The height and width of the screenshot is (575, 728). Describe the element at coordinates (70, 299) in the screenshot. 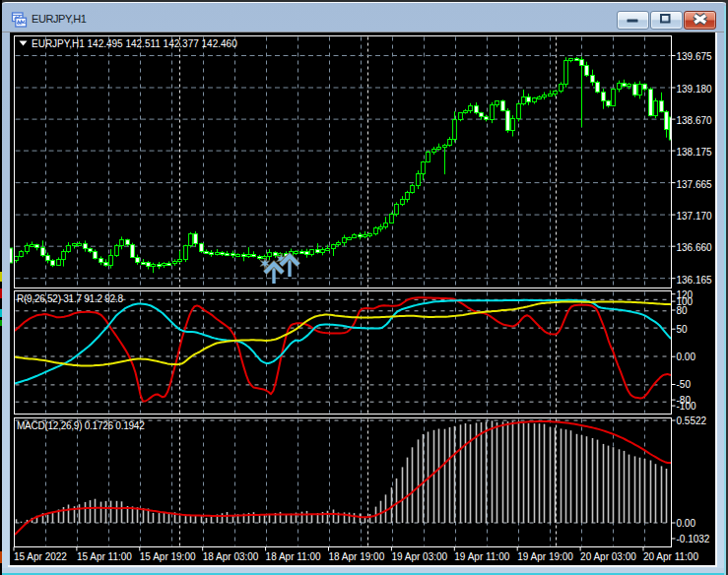

I see `svg-text: R(9,26,52) 31.7 91.2 92.8` at that location.